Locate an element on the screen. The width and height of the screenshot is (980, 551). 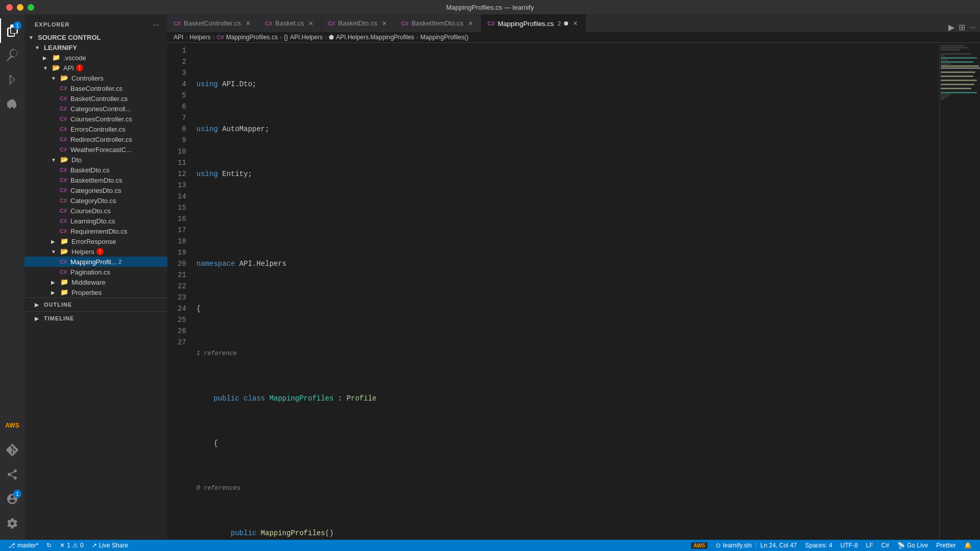
file-pagination: C# Pagination.cs is located at coordinates (96, 272).